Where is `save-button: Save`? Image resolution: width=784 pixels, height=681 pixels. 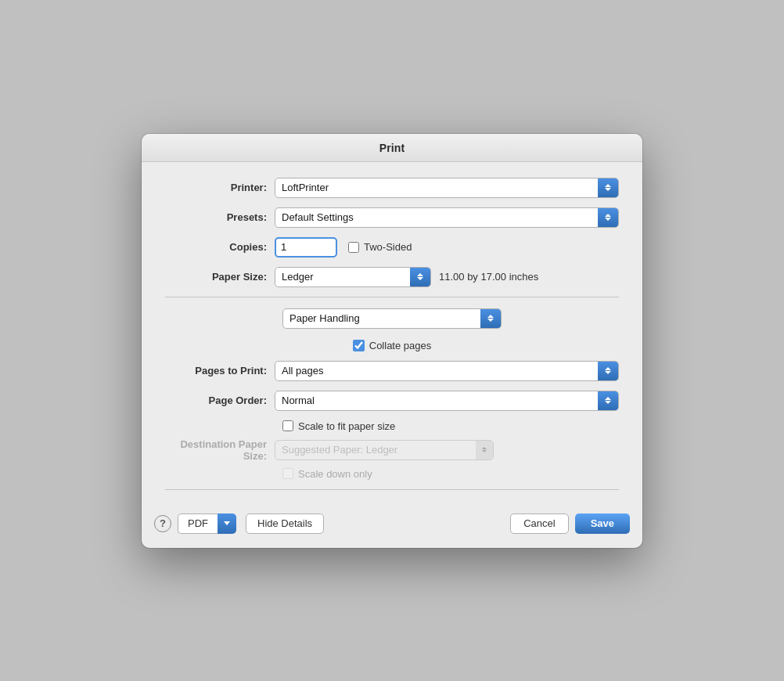 save-button: Save is located at coordinates (602, 524).